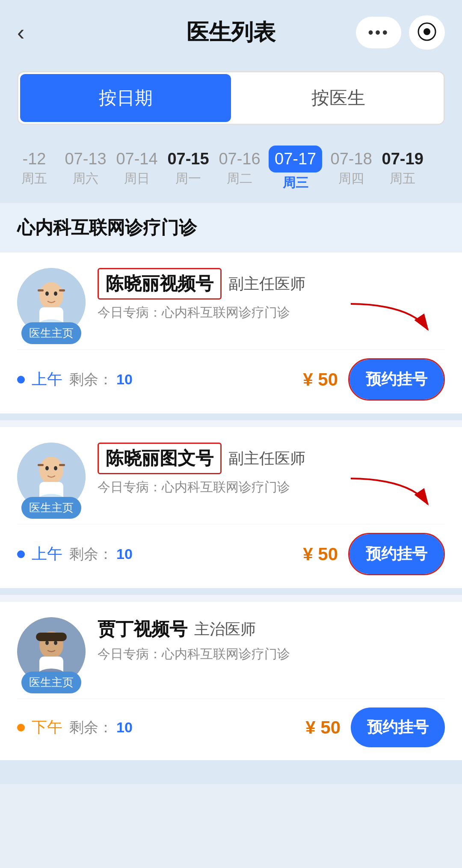 This screenshot has width=462, height=868. What do you see at coordinates (271, 284) in the screenshot?
I see `doctor-name-row-1: 陈晓丽视频号 副主任医师` at bounding box center [271, 284].